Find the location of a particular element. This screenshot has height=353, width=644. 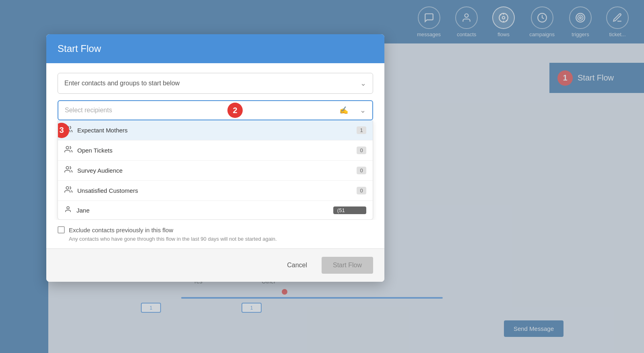

recipients-placeholder: Select recipients is located at coordinates (215, 110).